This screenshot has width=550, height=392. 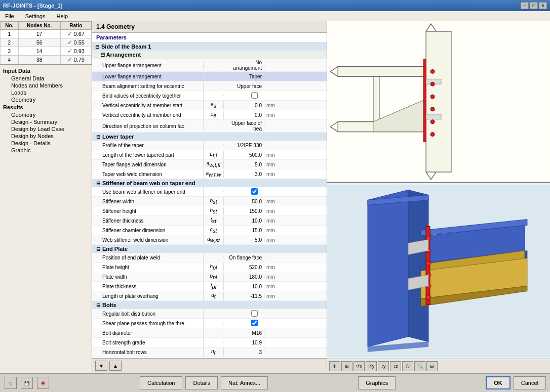 I want to click on prop-use-stiffener: Use beam web stiffener on taper end, so click(x=210, y=192).